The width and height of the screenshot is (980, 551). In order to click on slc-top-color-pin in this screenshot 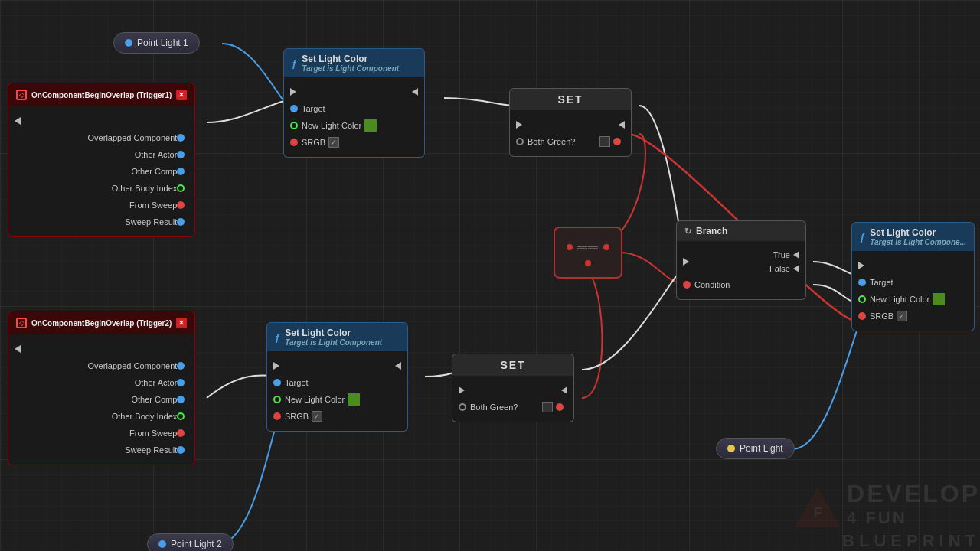, I will do `click(294, 126)`.